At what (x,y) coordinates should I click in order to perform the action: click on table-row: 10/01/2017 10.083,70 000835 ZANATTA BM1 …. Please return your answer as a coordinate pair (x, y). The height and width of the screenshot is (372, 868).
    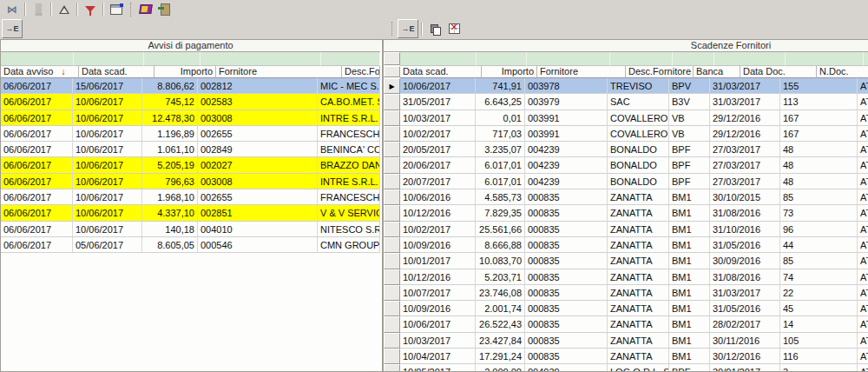
    Looking at the image, I should click on (626, 261).